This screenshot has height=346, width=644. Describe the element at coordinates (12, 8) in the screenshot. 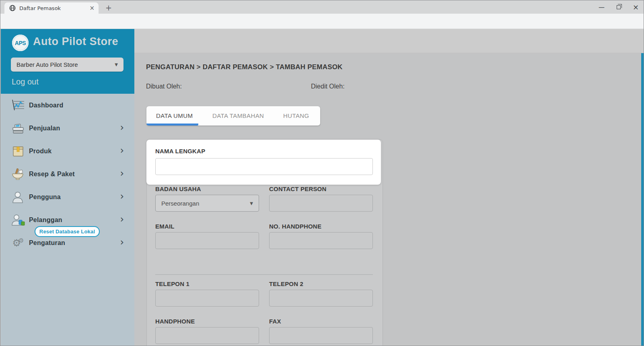

I see `globe-favicon` at that location.